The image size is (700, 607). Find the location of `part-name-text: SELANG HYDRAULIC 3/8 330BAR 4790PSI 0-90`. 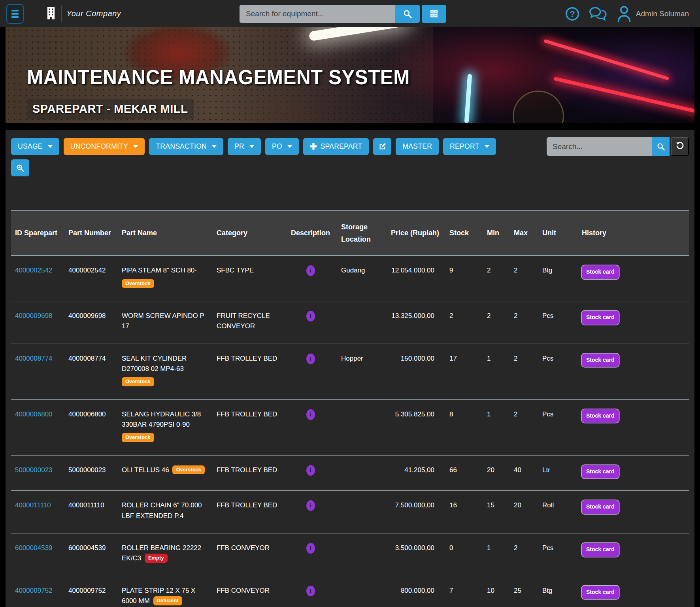

part-name-text: SELANG HYDRAULIC 3/8 330BAR 4790PSI 0-90 is located at coordinates (161, 419).